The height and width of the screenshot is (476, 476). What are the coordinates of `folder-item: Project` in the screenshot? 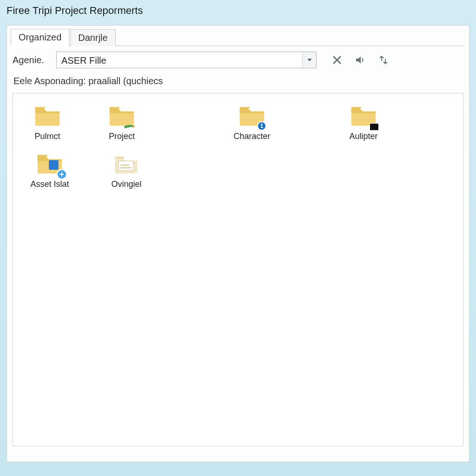 It's located at (122, 122).